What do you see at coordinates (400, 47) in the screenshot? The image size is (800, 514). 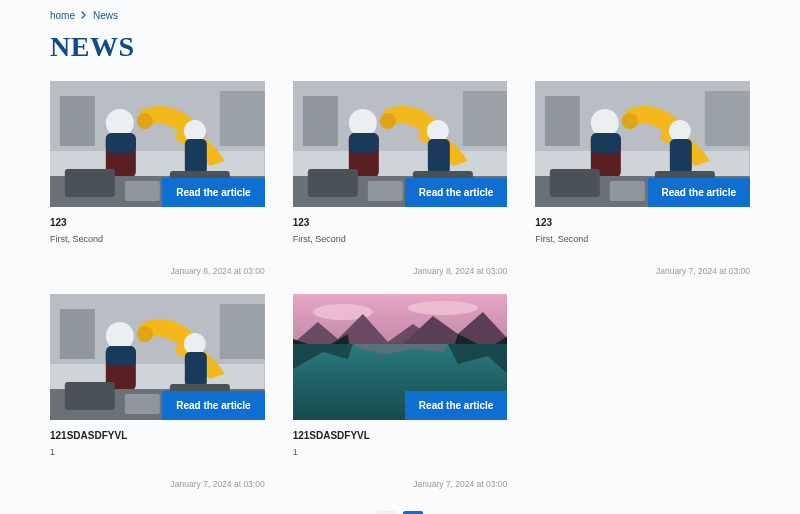 I see `page-title: NEWS` at bounding box center [400, 47].